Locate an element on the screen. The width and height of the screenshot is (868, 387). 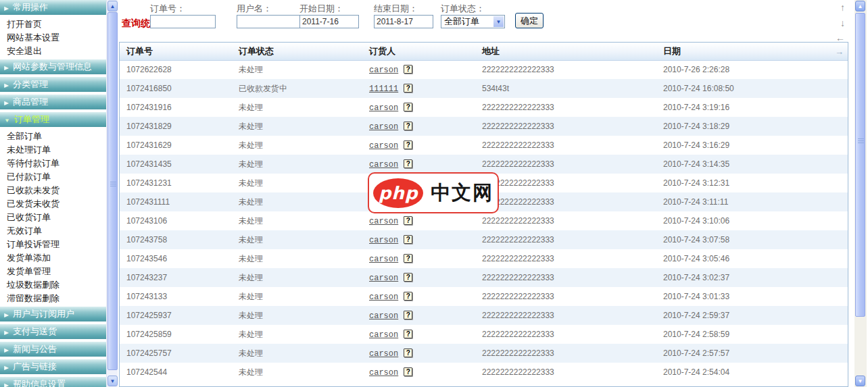
sidebar-section-6: ▶支付与送货 is located at coordinates (53, 332).